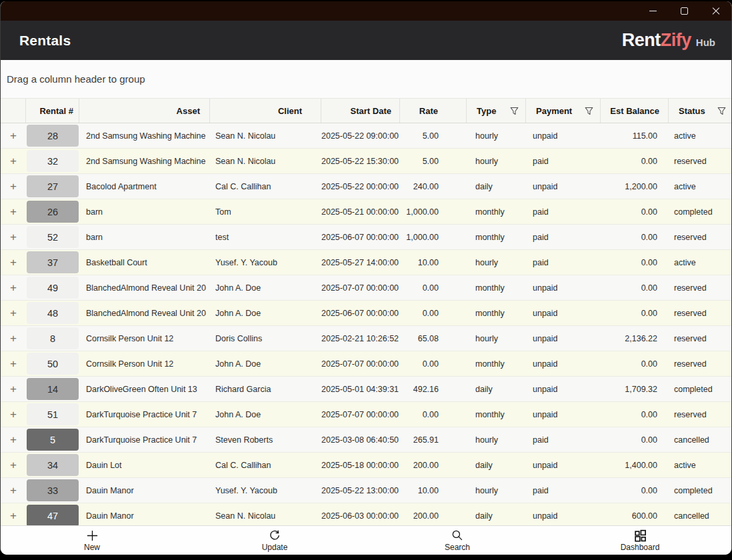 Image resolution: width=732 pixels, height=560 pixels. I want to click on rental-number-cell: 33, so click(53, 491).